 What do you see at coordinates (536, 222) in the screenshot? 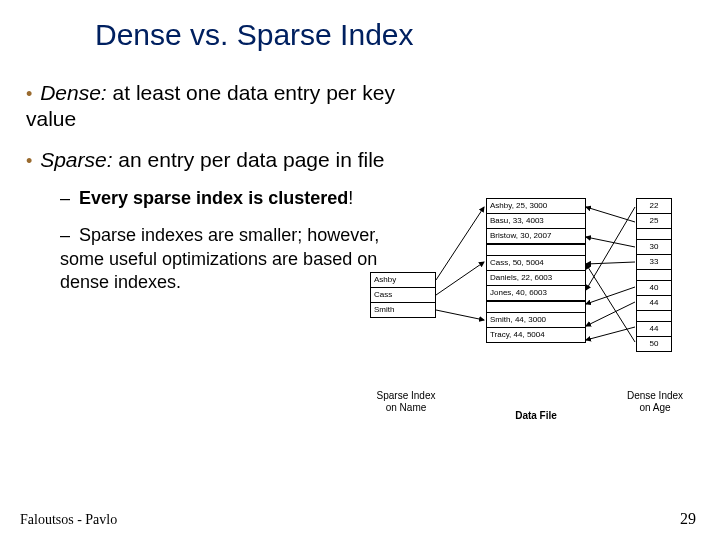
I see `list-item: Basu, 33, 4003` at bounding box center [536, 222].